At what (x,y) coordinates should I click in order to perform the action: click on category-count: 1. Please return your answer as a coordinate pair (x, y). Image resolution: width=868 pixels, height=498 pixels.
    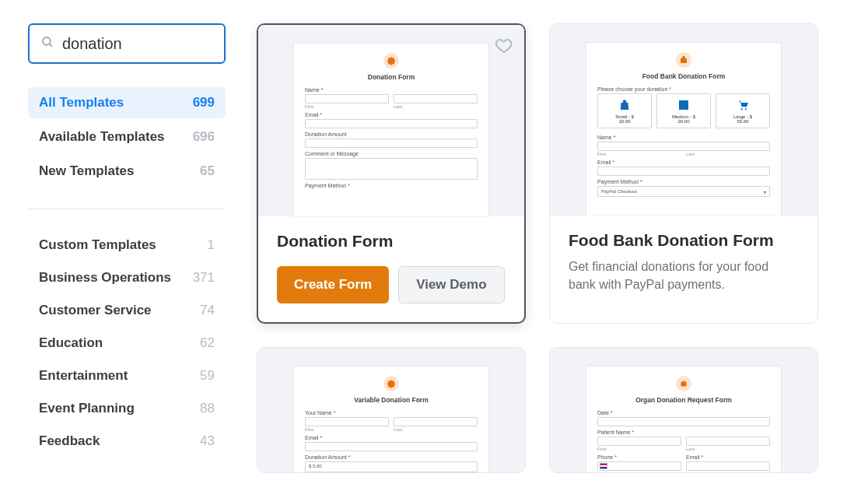
    Looking at the image, I should click on (212, 245).